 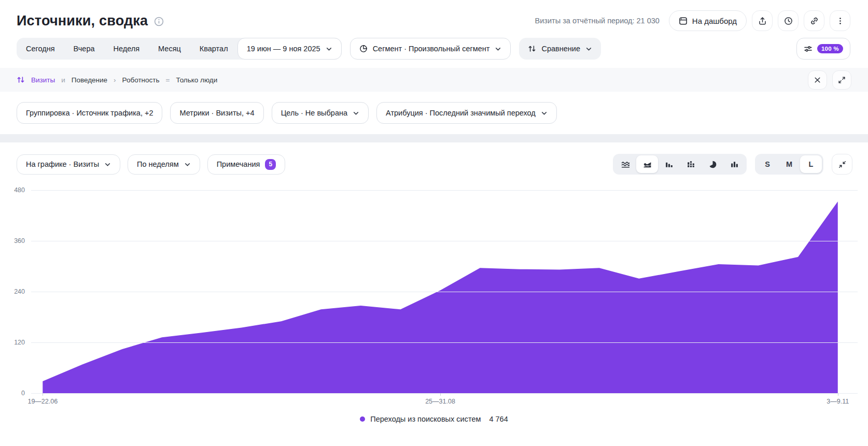 What do you see at coordinates (842, 80) in the screenshot?
I see `expand-icon` at bounding box center [842, 80].